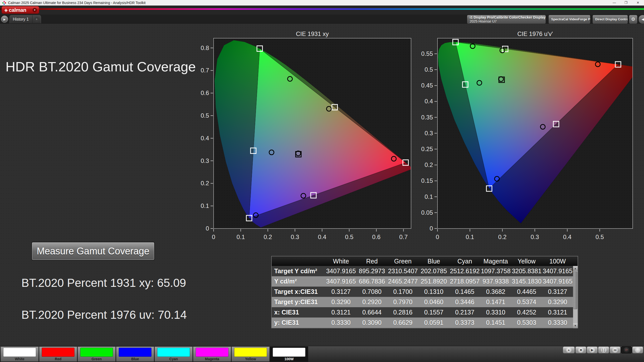 The image size is (644, 362). I want to click on patch-red: Red, so click(58, 354).